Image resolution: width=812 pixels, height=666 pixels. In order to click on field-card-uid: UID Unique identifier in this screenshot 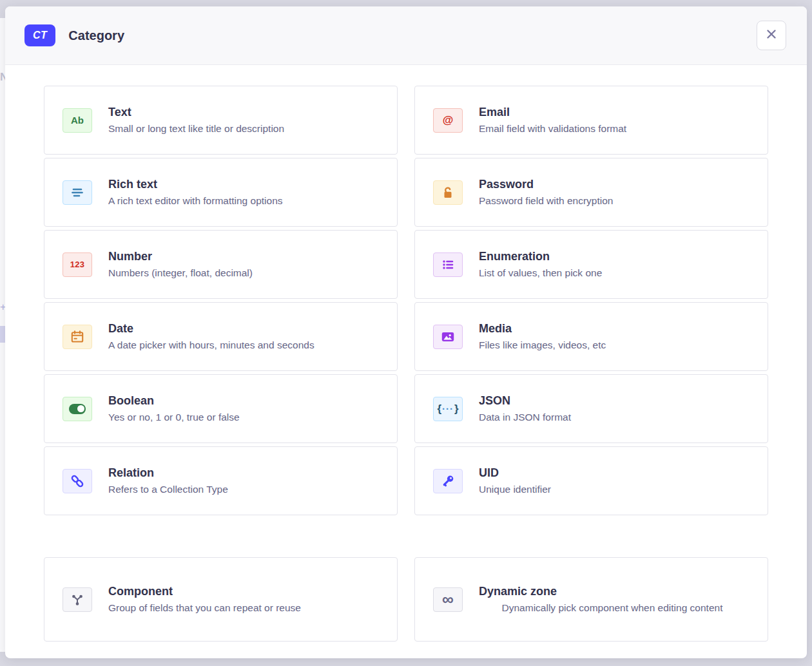, I will do `click(592, 480)`.